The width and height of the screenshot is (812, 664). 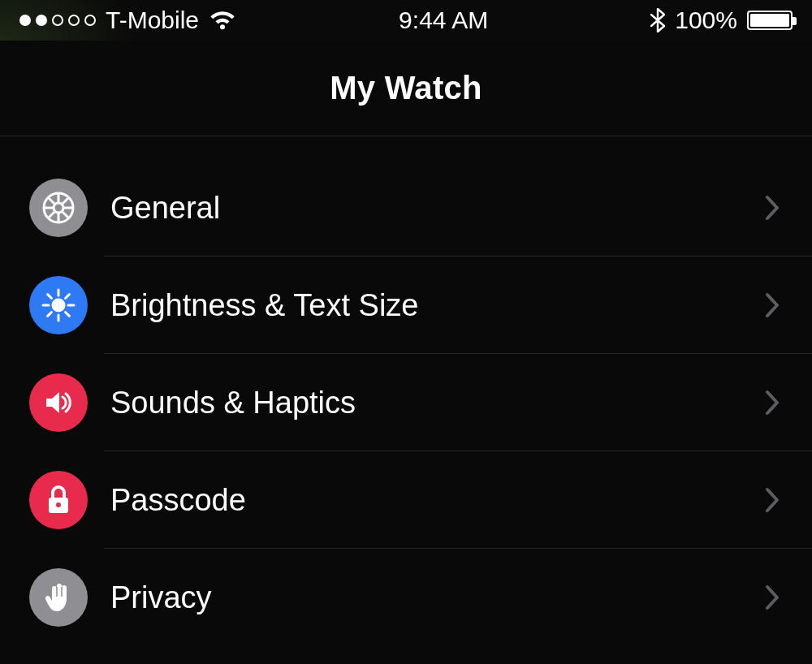 I want to click on settings-row-label: Passcode, so click(x=438, y=500).